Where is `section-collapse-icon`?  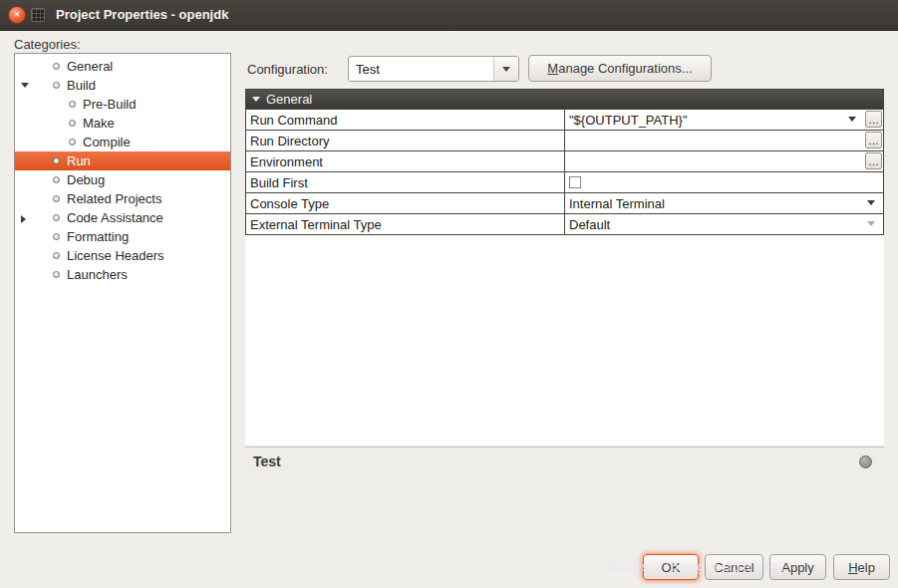 section-collapse-icon is located at coordinates (256, 100).